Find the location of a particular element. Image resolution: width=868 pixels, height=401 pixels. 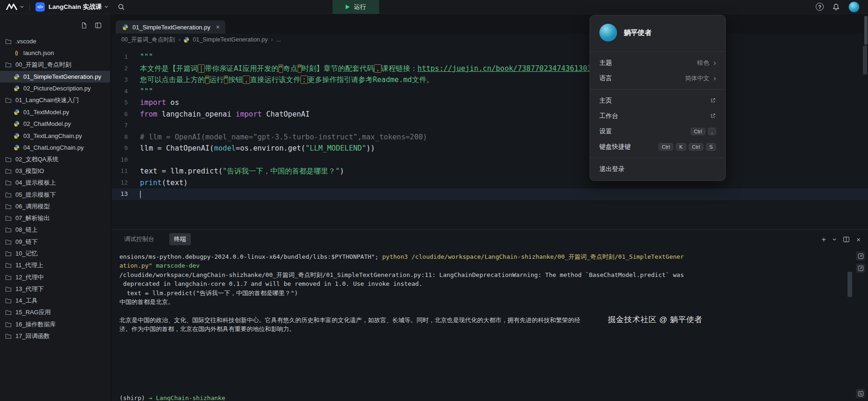

file-item: 16_操作数据库 is located at coordinates (55, 325).